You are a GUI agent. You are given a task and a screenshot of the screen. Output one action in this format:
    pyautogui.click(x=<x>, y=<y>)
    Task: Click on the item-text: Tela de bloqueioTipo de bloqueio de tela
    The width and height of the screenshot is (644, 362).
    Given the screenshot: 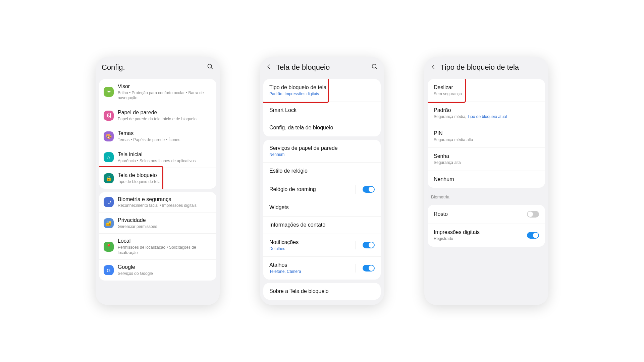 What is the action you would take?
    pyautogui.click(x=165, y=178)
    